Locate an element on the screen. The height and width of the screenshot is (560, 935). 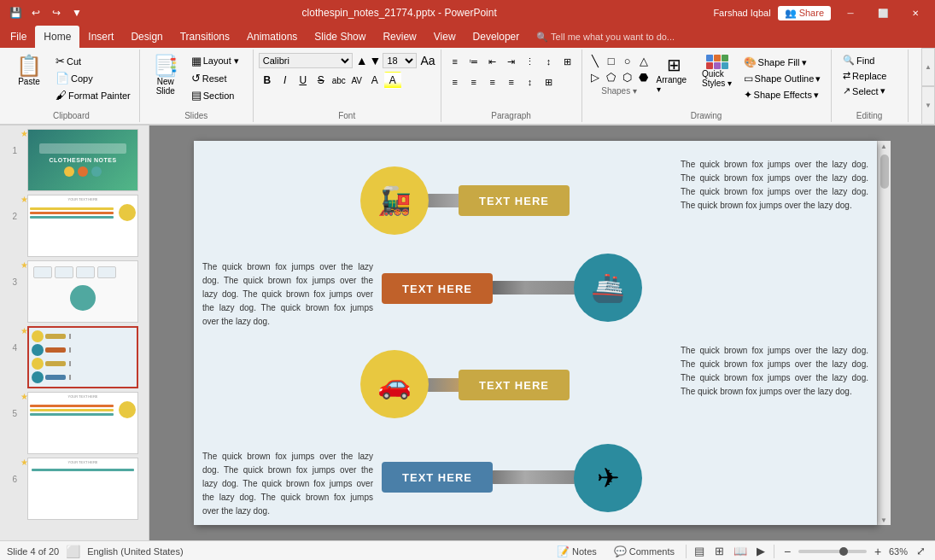
slide-thumbnail-3: 3 ★ is located at coordinates (74, 292).